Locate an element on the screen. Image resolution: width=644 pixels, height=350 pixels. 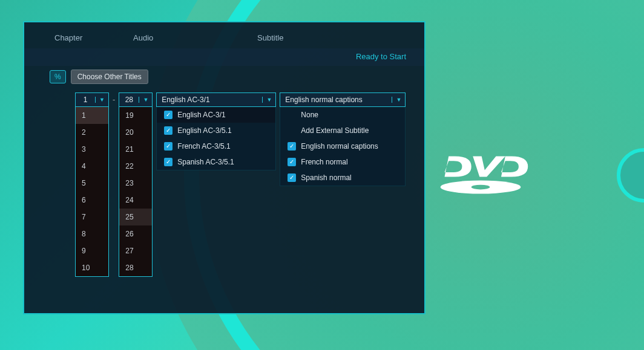
chapter-list-item: 23 is located at coordinates (136, 183).